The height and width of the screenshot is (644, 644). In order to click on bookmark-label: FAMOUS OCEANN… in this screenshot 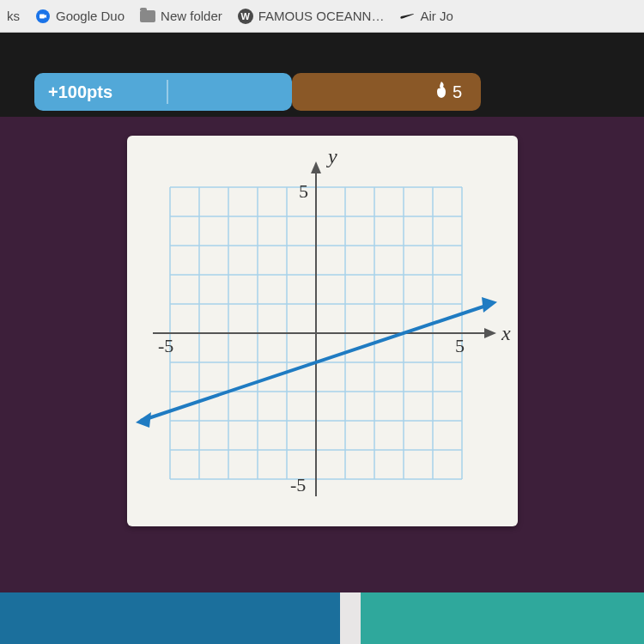, I will do `click(321, 15)`.